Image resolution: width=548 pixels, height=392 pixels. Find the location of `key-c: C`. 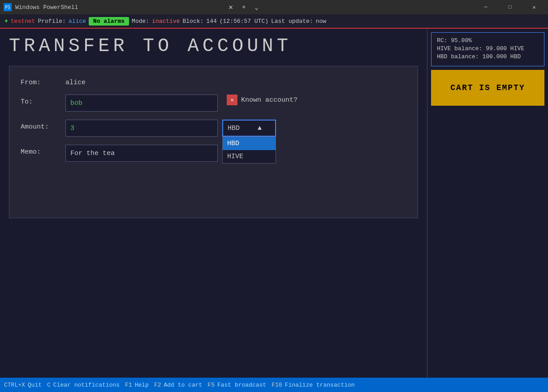

key-c: C is located at coordinates (49, 385).